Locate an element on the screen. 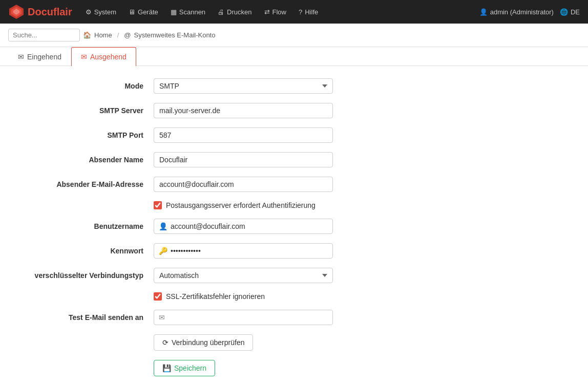 The width and height of the screenshot is (588, 385). monitor-icon: 🖥 is located at coordinates (132, 12).